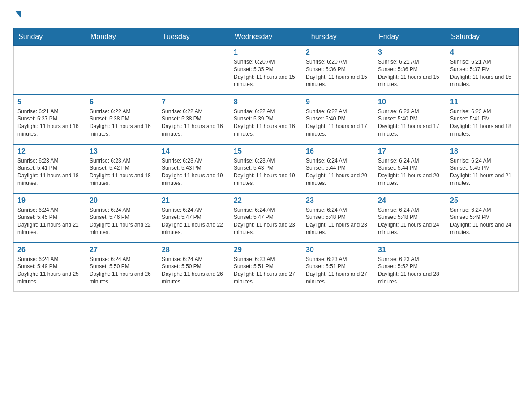 This screenshot has width=532, height=411. Describe the element at coordinates (410, 270) in the screenshot. I see `day-info: Sunrise: 6:23 AM Sunset: 5:52 PM Dayligh…` at that location.